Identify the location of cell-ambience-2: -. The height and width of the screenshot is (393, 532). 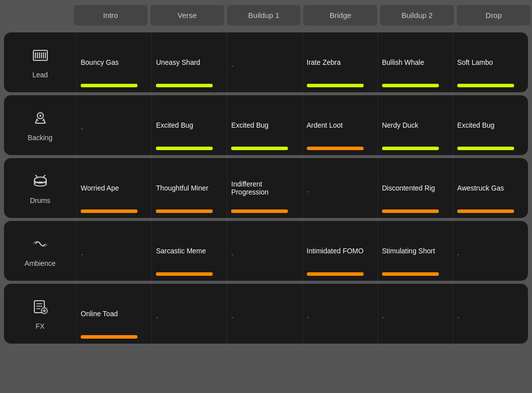
(264, 251).